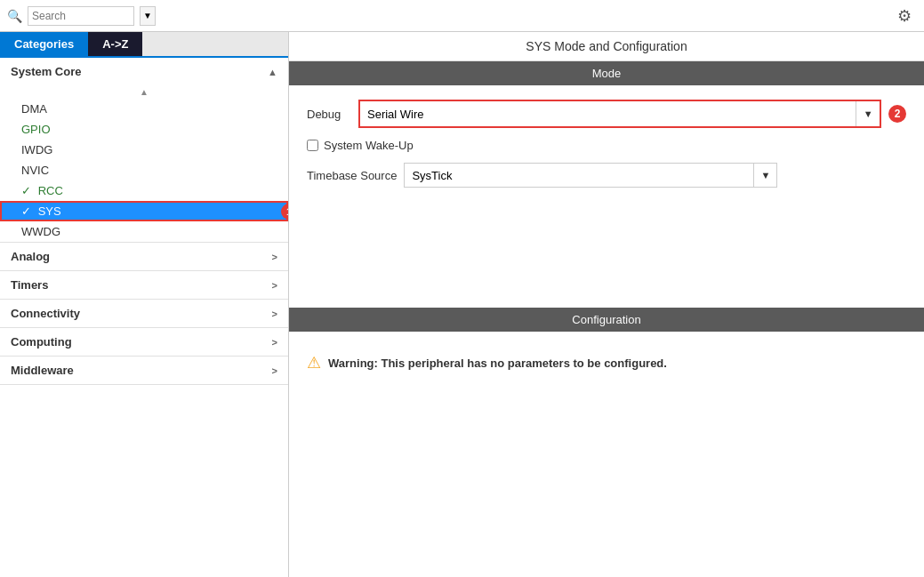 The image size is (924, 577). What do you see at coordinates (352, 176) in the screenshot?
I see `timebase-label: Timebase Source` at bounding box center [352, 176].